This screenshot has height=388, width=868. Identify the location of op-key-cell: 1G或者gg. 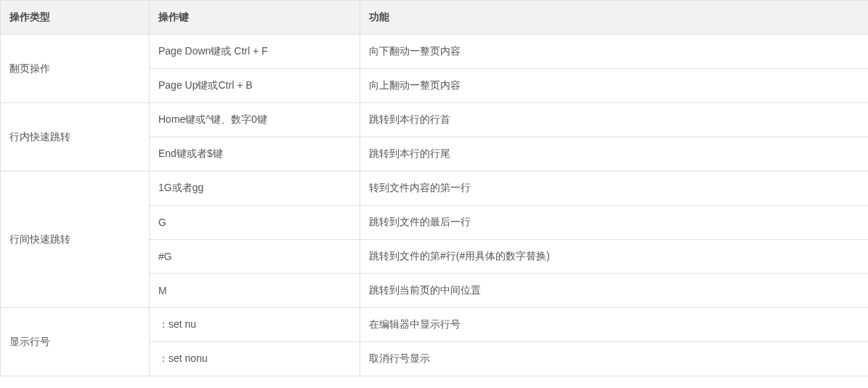
(255, 189).